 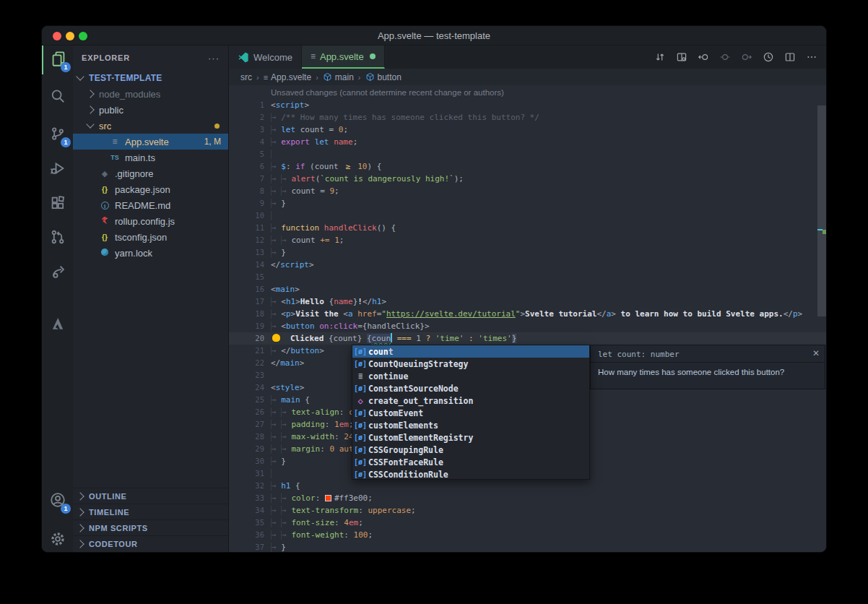 I want to click on code-line-20: 20Clicked {count} {coun === 1 ? 'time' :…, so click(x=527, y=338).